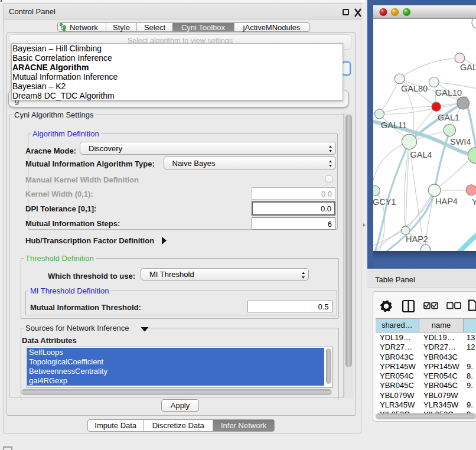 The image size is (476, 450). What do you see at coordinates (461, 142) in the screenshot?
I see `svg-text: SWI4` at bounding box center [461, 142].